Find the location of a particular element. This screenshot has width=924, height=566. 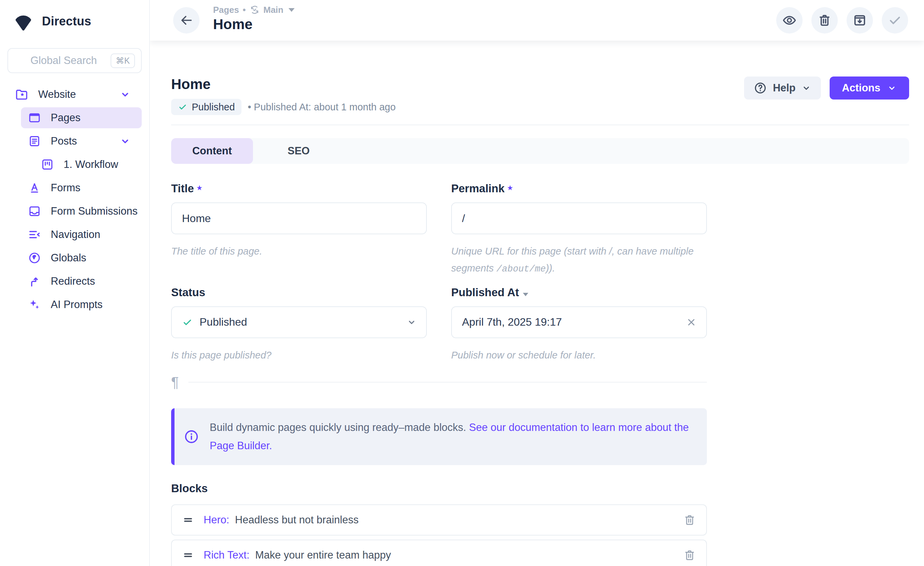

status-badge: Published is located at coordinates (206, 107).